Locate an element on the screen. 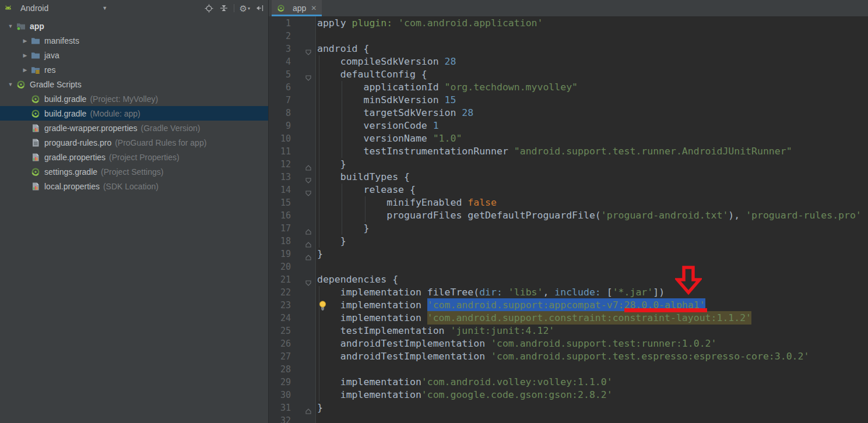 This screenshot has width=868, height=423. code-line: 6 applicationId "org.techdown.myvolley" is located at coordinates (568, 87).